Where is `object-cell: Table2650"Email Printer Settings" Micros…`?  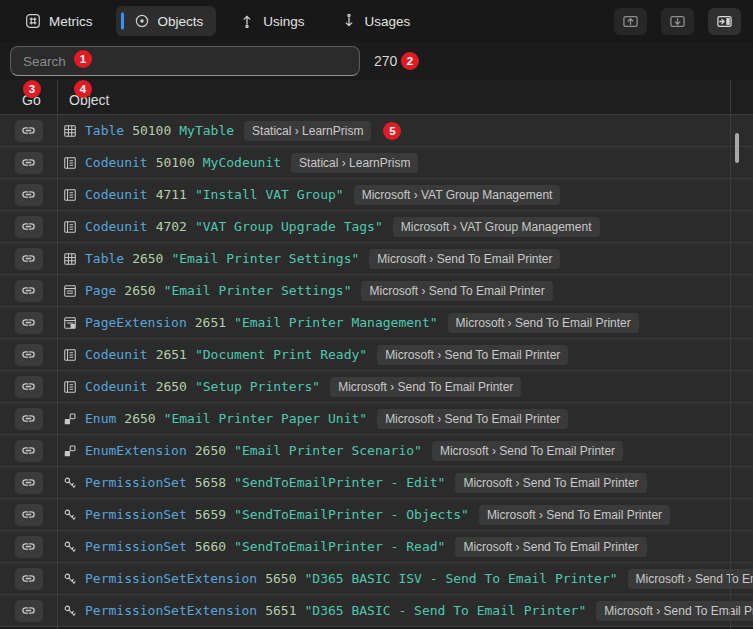 object-cell: Table2650"Email Printer Settings" Micros… is located at coordinates (405, 259).